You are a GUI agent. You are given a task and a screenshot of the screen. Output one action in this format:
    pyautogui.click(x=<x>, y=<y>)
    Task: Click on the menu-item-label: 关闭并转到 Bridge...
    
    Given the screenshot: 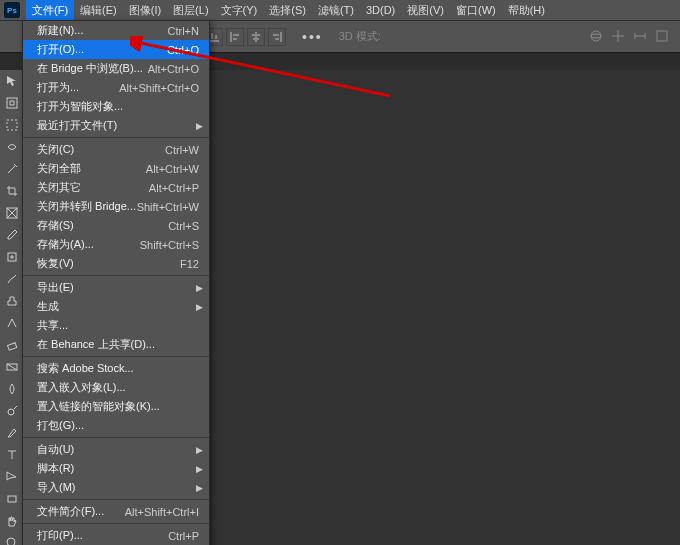 What is the action you would take?
    pyautogui.click(x=86, y=206)
    